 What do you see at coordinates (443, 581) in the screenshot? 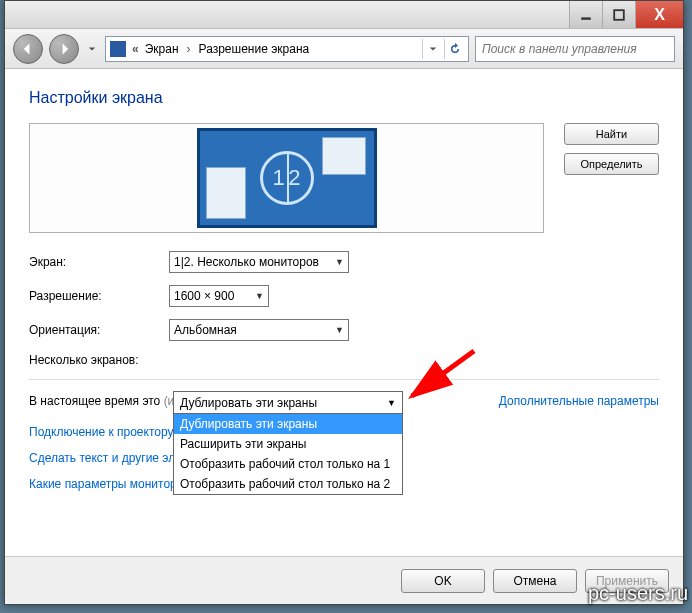
I see `ok-button: OK` at bounding box center [443, 581].